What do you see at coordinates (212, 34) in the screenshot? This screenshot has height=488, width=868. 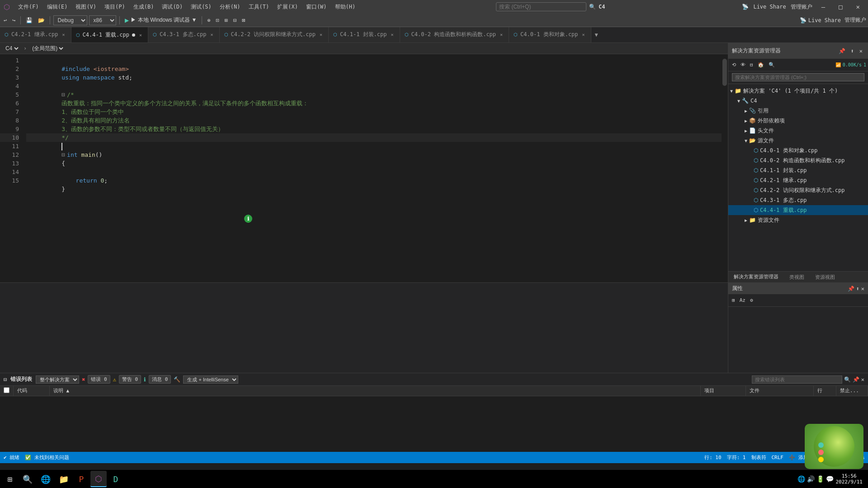 I see `tab-polymorphism-close: ✕` at bounding box center [212, 34].